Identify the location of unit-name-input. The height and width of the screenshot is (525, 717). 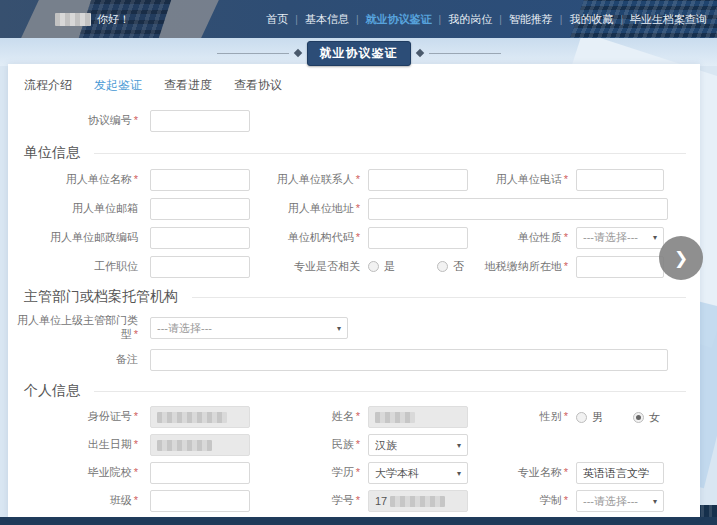
(200, 180).